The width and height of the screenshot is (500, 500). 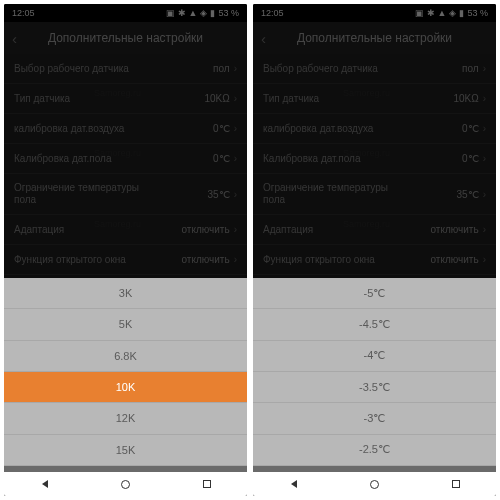 What do you see at coordinates (126, 388) in the screenshot?
I see `picker-item: 10K` at bounding box center [126, 388].